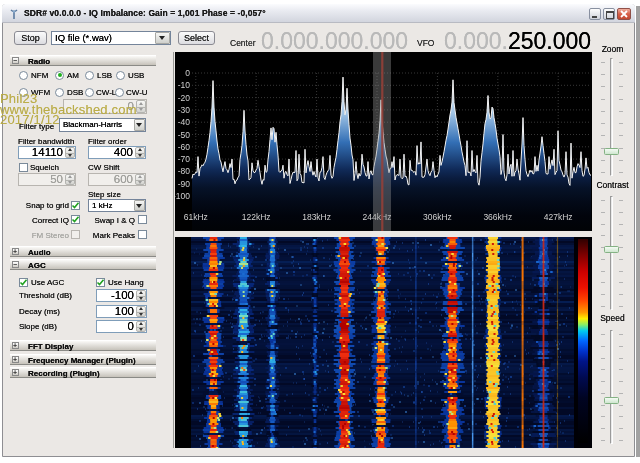 This screenshot has width=640, height=463. Describe the element at coordinates (184, 147) in the screenshot. I see `svg-text: -60` at that location.